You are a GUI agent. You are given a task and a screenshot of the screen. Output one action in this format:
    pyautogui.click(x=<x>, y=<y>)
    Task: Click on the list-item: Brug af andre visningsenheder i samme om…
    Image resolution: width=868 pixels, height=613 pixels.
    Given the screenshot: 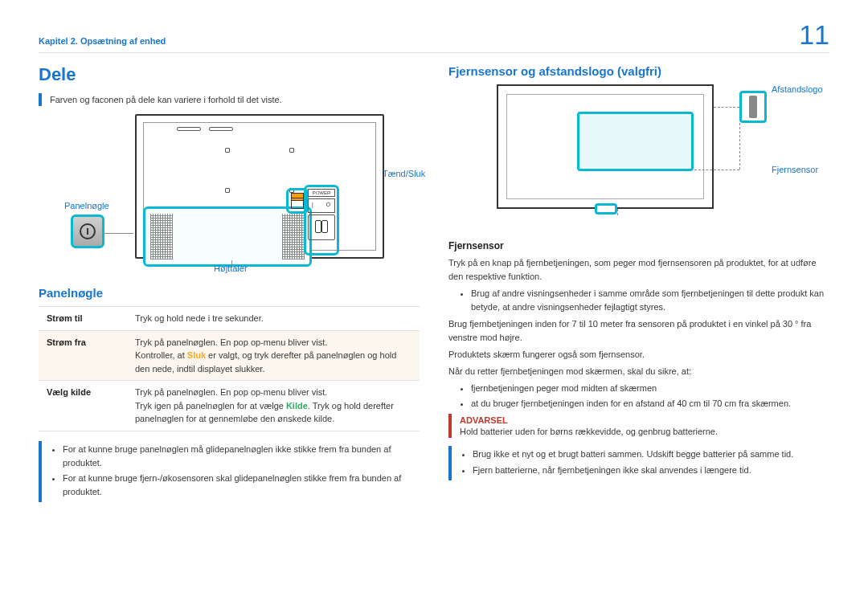 What is the action you would take?
    pyautogui.click(x=650, y=300)
    